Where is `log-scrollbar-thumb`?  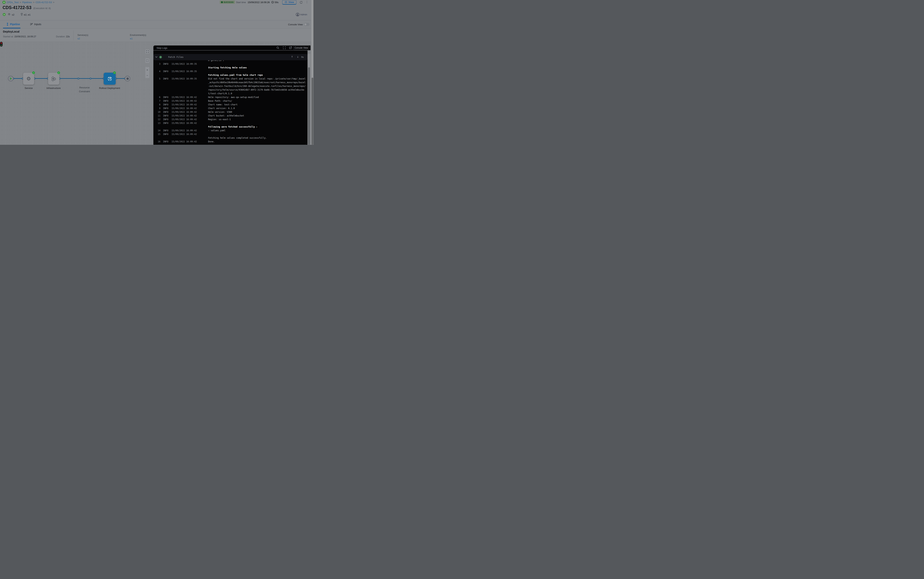
log-scrollbar-thumb is located at coordinates (309, 106).